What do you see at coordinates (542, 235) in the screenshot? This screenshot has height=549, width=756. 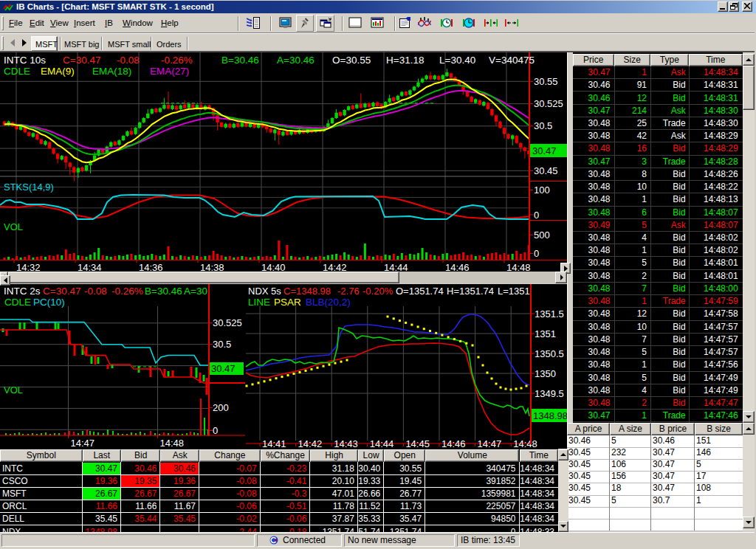 I see `svg-text: 500` at bounding box center [542, 235].